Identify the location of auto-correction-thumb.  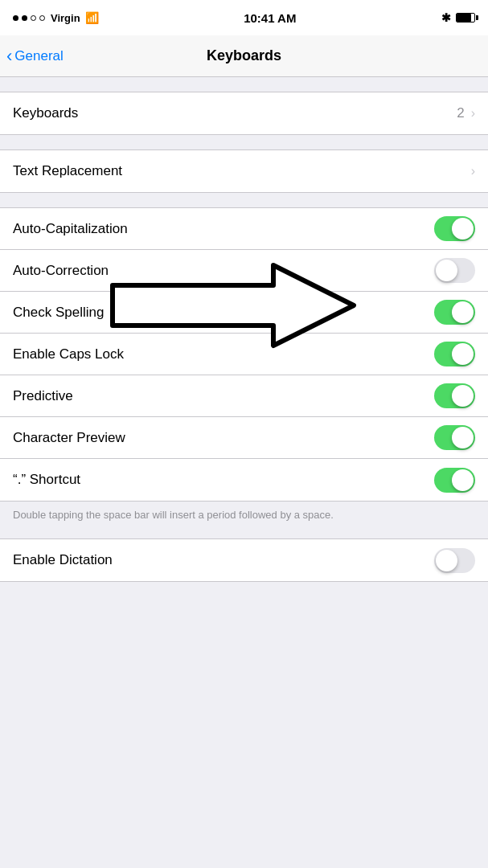
(447, 270).